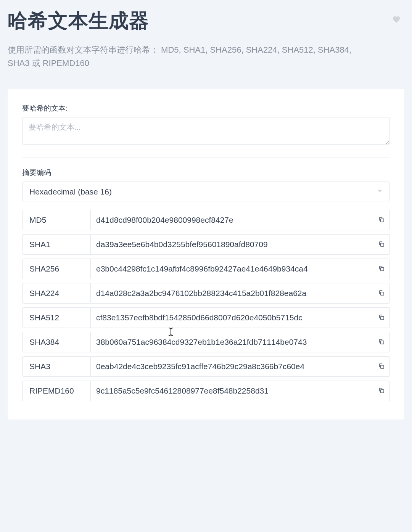 This screenshot has width=412, height=532. I want to click on divider, so click(206, 158).